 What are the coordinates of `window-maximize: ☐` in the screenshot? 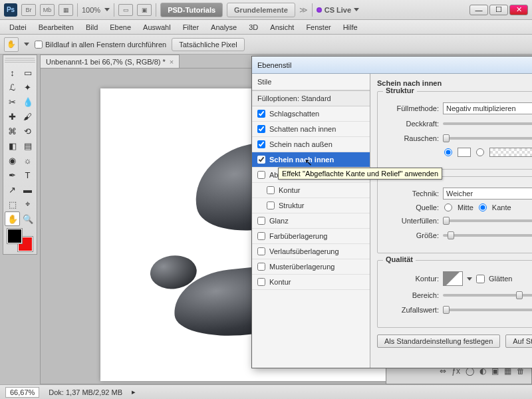 It's located at (499, 10).